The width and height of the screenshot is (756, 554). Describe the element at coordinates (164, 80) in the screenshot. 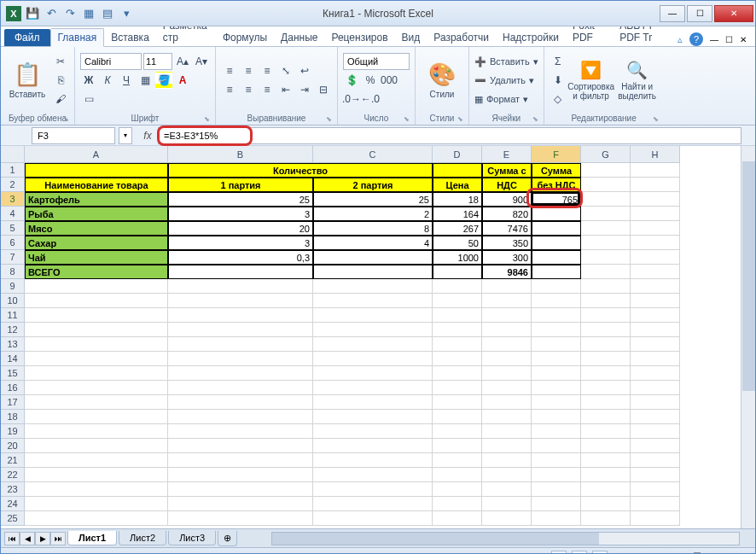

I see `fill-color-button: 🪣` at that location.